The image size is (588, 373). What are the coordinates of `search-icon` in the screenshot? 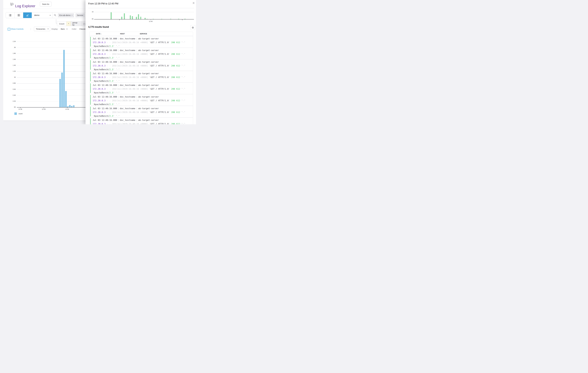 It's located at (55, 15).